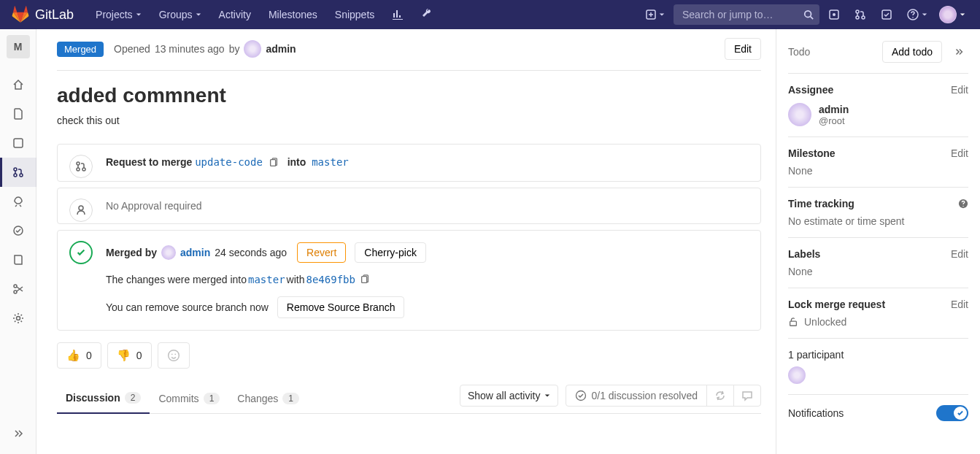 Image resolution: width=980 pixels, height=454 pixels. Describe the element at coordinates (879, 413) in the screenshot. I see `rb-notifications-section: Notifications` at that location.